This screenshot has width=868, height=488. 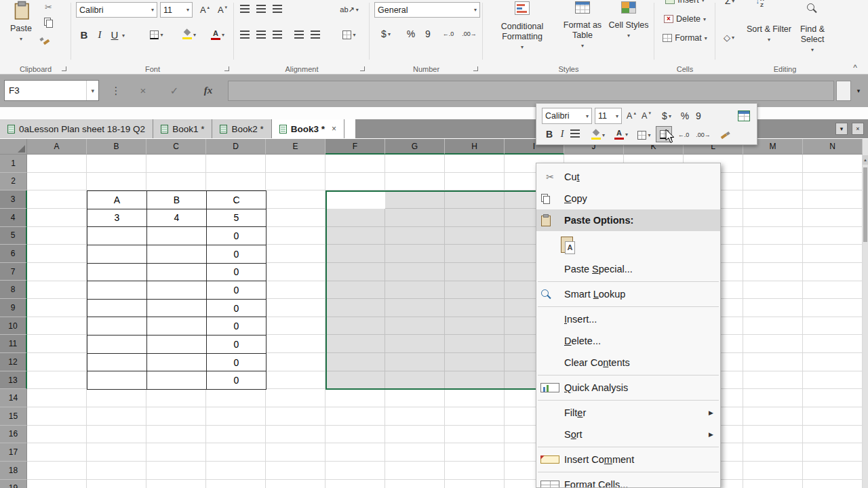 I want to click on row-header-11: 11, so click(x=14, y=344).